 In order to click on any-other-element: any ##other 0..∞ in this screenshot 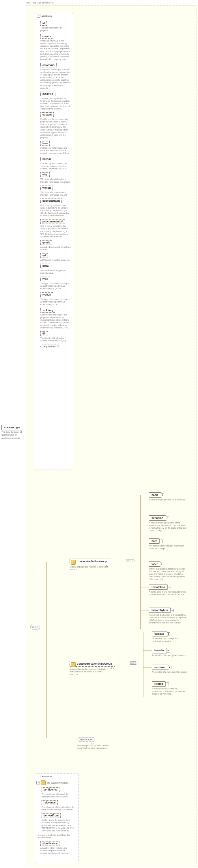, I will do `click(86, 739)`.